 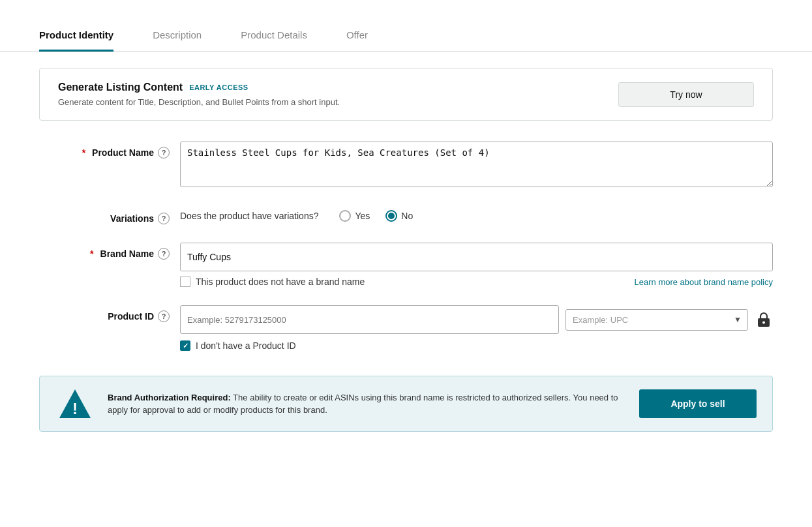 What do you see at coordinates (199, 102) in the screenshot?
I see `generate-card-desc: Generate content for Title, Description,…` at bounding box center [199, 102].